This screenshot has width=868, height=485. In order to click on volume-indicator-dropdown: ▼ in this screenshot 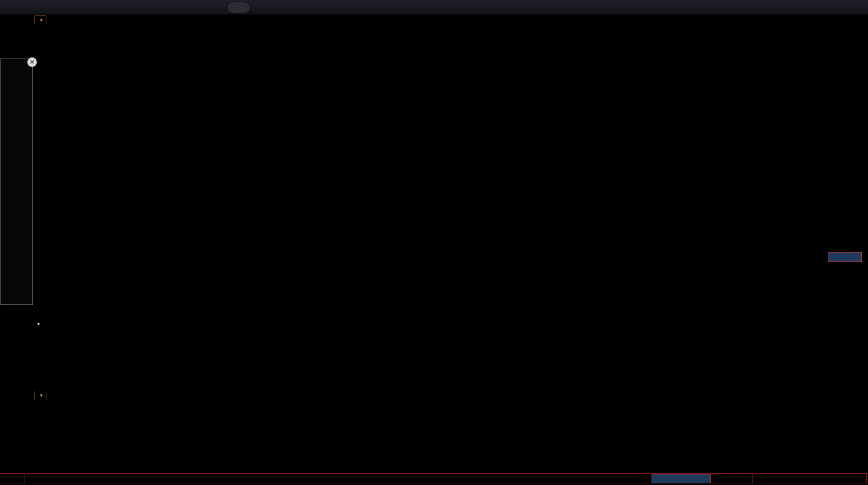, I will do `click(38, 323)`.